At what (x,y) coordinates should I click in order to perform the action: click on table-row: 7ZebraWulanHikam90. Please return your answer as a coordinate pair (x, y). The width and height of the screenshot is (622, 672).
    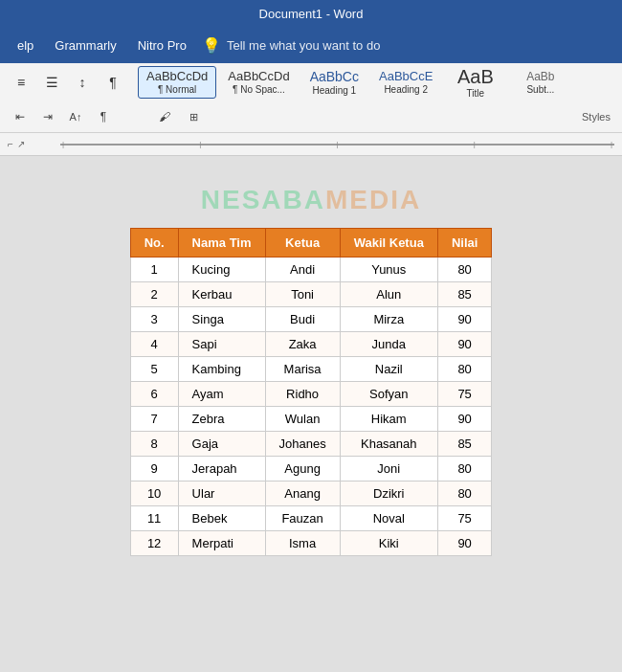
    Looking at the image, I should click on (311, 419).